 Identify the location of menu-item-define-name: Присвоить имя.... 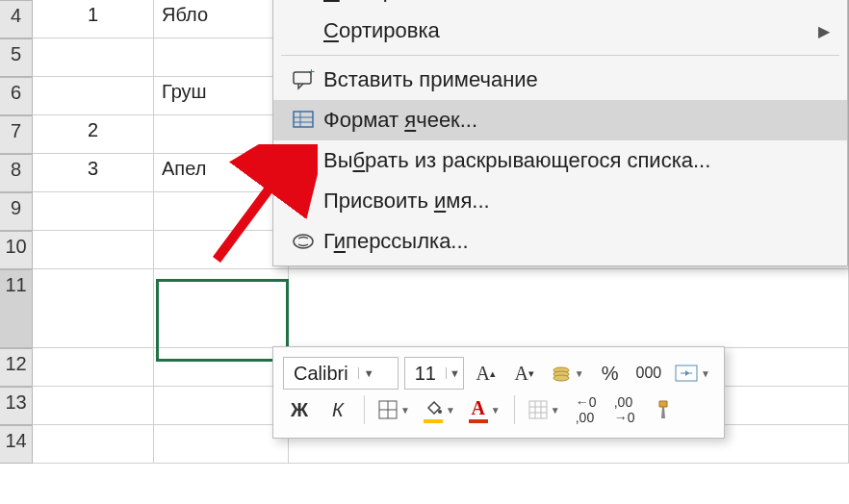
(560, 201).